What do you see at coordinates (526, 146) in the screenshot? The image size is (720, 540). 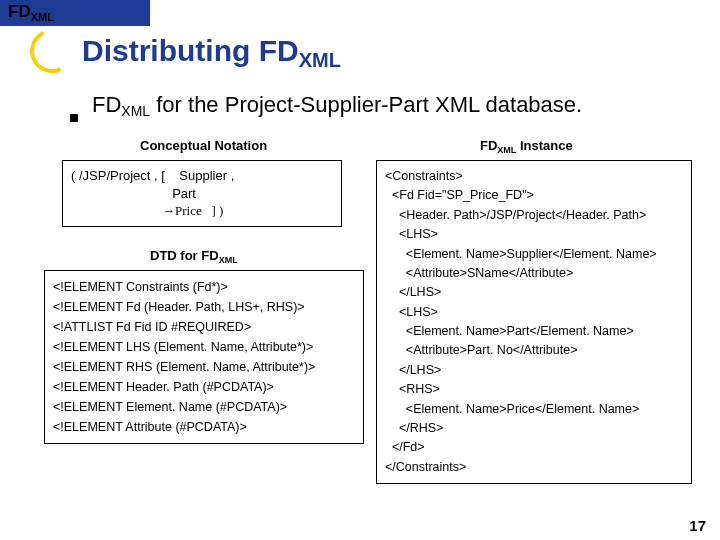 I see `heading-instance: FDXML Instance` at bounding box center [526, 146].